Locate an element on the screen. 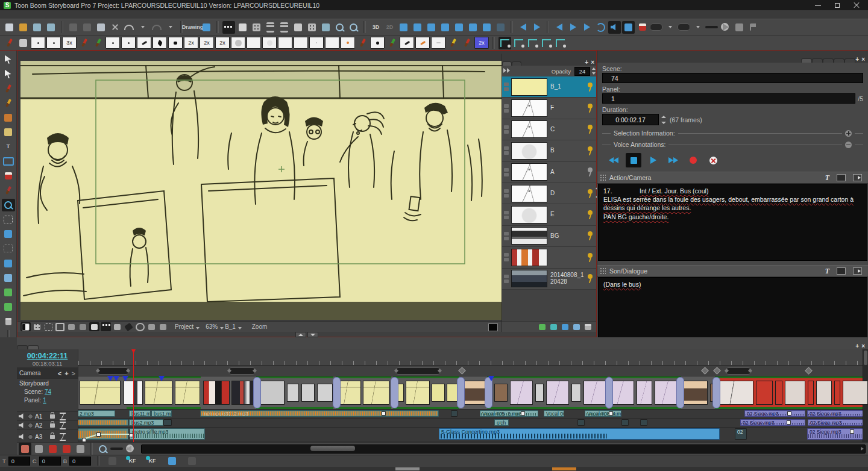 The image size is (868, 471). duration-input: 0:00:02.17 is located at coordinates (631, 119).